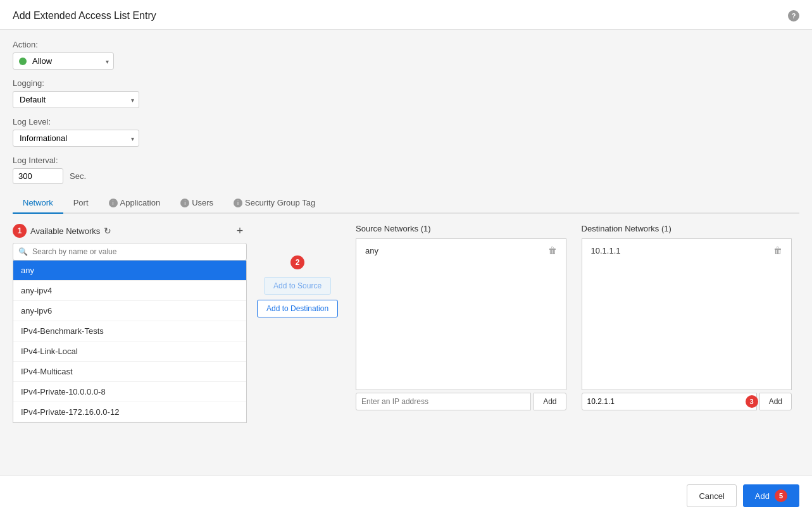 This screenshot has height=516, width=812. What do you see at coordinates (461, 229) in the screenshot?
I see `source-networks-title: Source Networks (1)` at bounding box center [461, 229].